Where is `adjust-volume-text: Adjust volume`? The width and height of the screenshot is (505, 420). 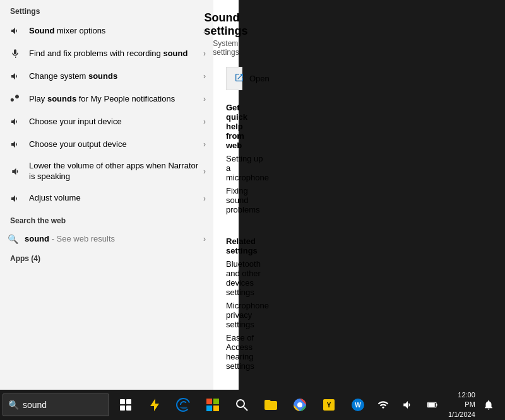
adjust-volume-text: Adjust volume is located at coordinates (116, 198).